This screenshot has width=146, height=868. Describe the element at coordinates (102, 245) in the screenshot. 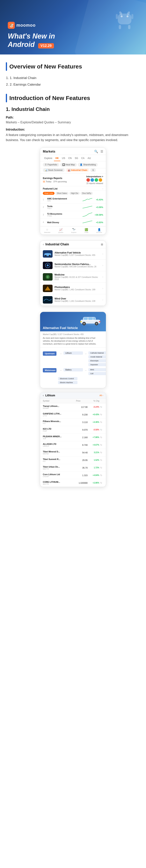

I see `chain-grid-icon: ⊞` at that location.